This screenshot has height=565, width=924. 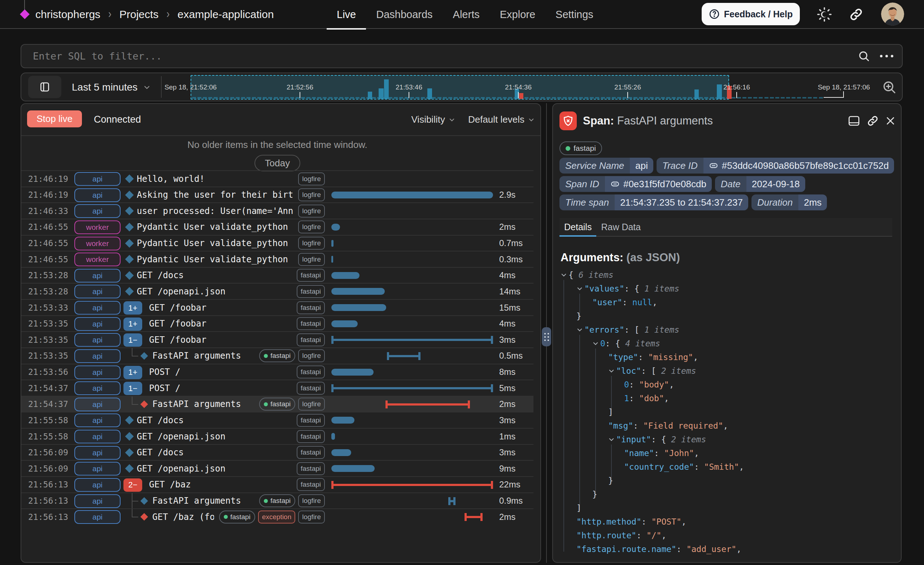 What do you see at coordinates (776, 166) in the screenshot?
I see `metadata-chip-trace-id: Trace ID#53ddc40980a86b57bfe89c1cc01c752…` at bounding box center [776, 166].